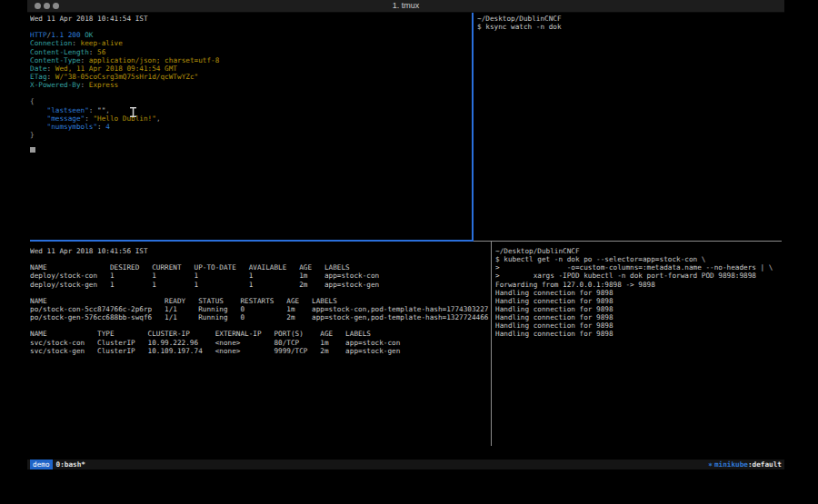  I want to click on helm-wheel-icon: ⎈, so click(711, 465).